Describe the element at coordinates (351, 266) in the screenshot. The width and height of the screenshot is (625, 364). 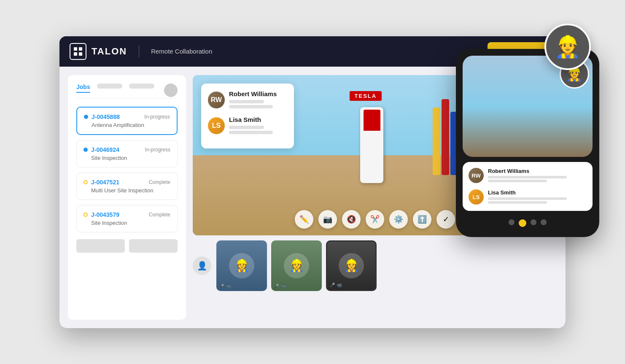
I see `video-thumb-3: 👷 🎤 📹` at that location.